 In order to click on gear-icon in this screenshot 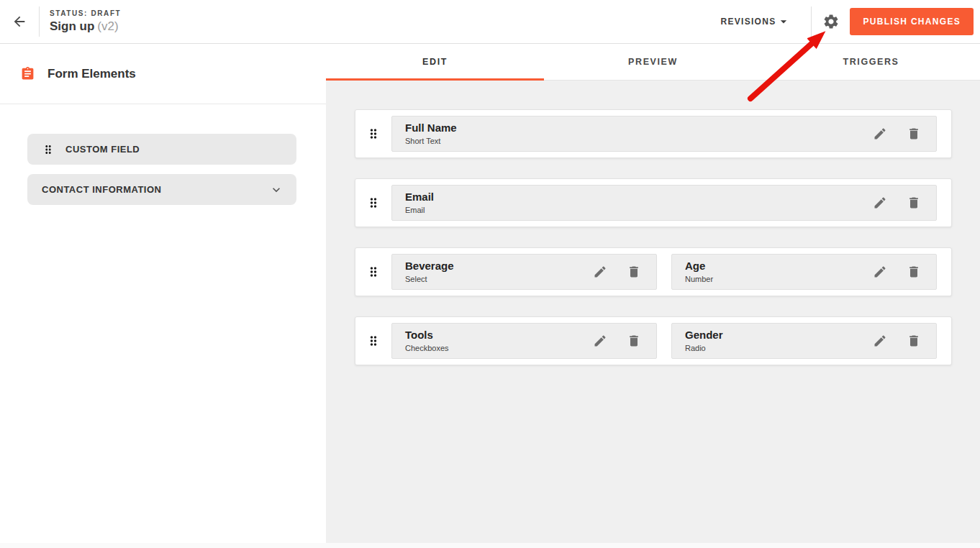, I will do `click(831, 22)`.